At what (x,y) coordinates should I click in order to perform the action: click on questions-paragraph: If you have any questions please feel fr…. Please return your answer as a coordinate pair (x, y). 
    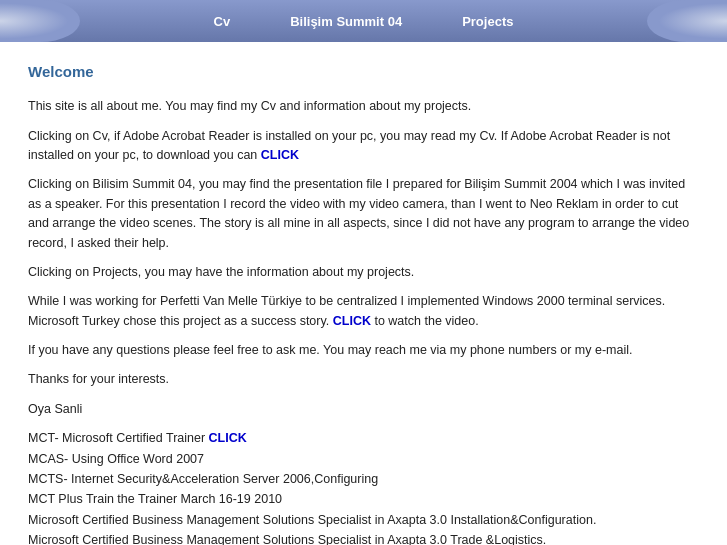
    Looking at the image, I should click on (364, 350).